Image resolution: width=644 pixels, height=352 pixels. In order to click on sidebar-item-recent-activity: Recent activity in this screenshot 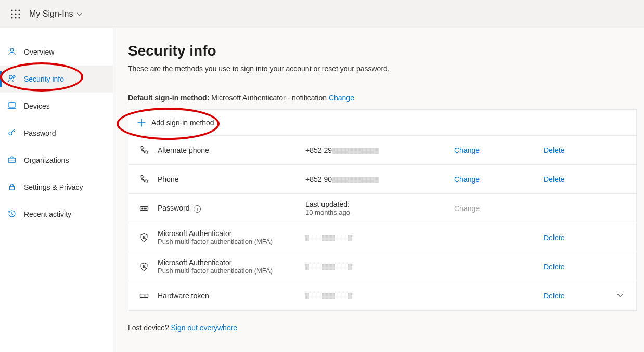, I will do `click(56, 214)`.